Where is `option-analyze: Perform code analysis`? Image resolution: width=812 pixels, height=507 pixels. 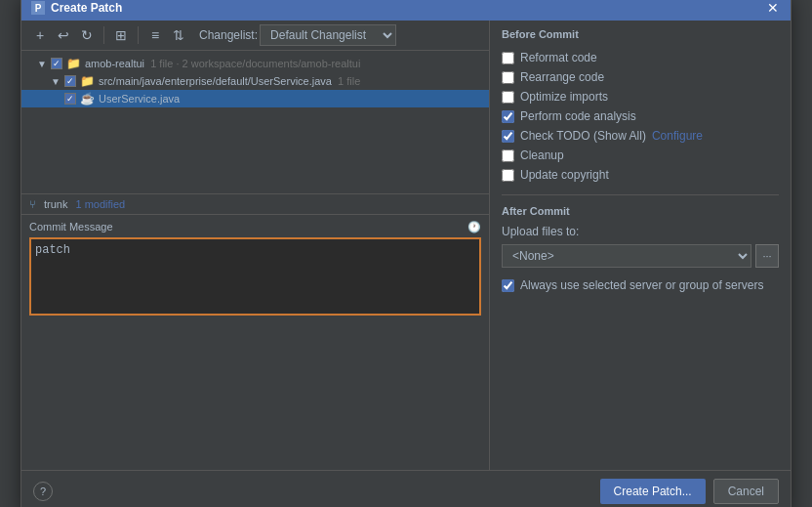 option-analyze: Perform code analysis is located at coordinates (640, 116).